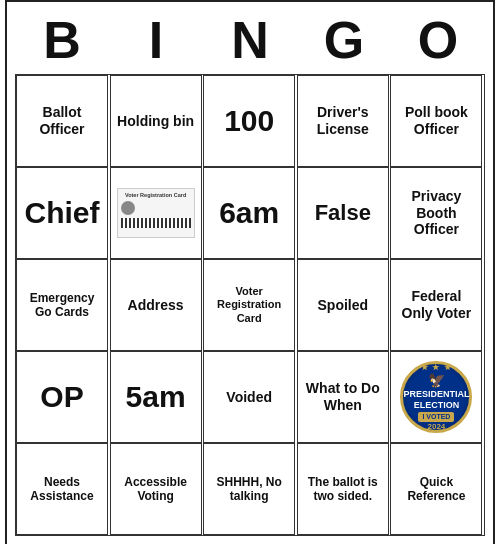 The height and width of the screenshot is (544, 500). Describe the element at coordinates (250, 40) in the screenshot. I see `bingo-header: B I N G O` at that location.